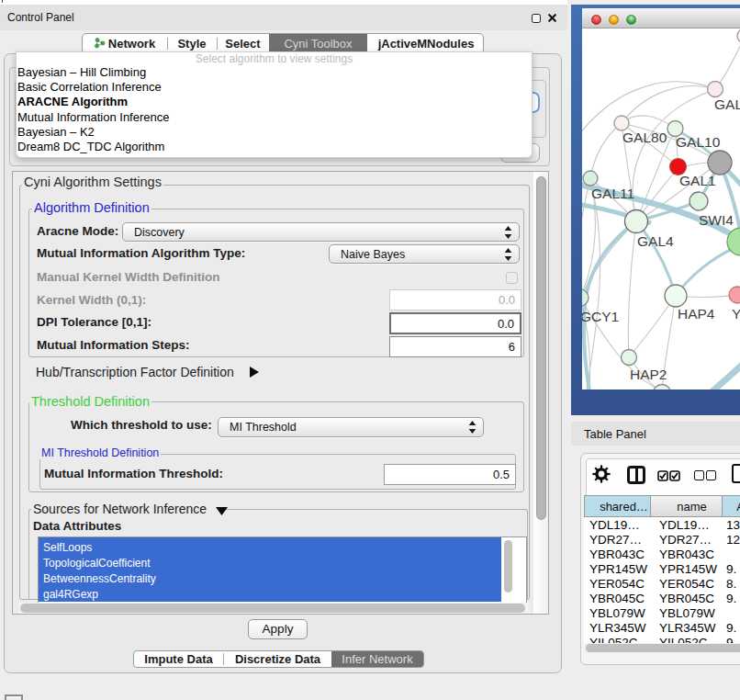 The image size is (740, 700). I want to click on svg-text: GAL80, so click(645, 138).